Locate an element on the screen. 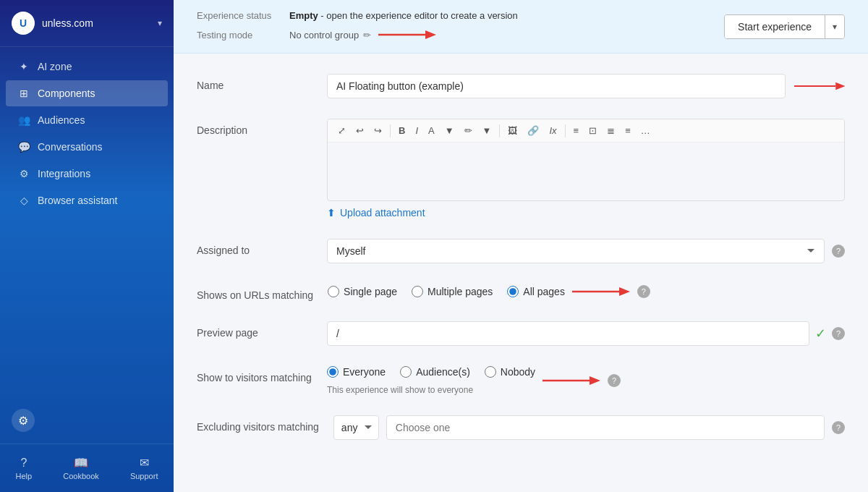  visitors-everyone-radio is located at coordinates (333, 372).